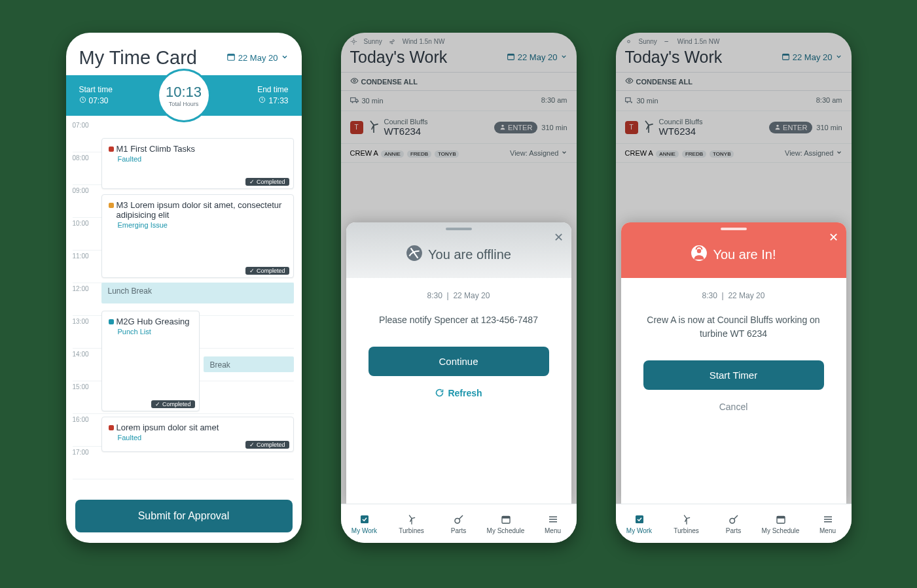 The image size is (917, 588). I want to click on task-card: M2G Hub Greasing Punch List ✓ Completed, so click(151, 361).